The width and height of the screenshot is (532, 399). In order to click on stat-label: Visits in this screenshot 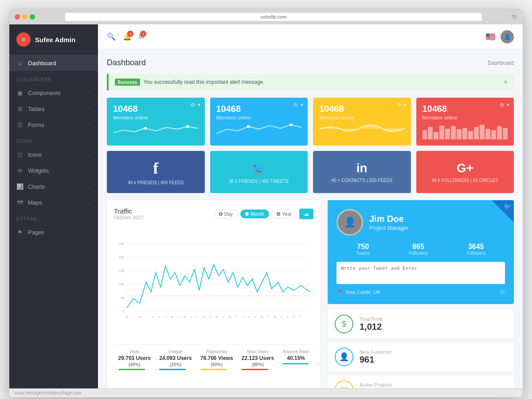, I will do `click(135, 352)`.